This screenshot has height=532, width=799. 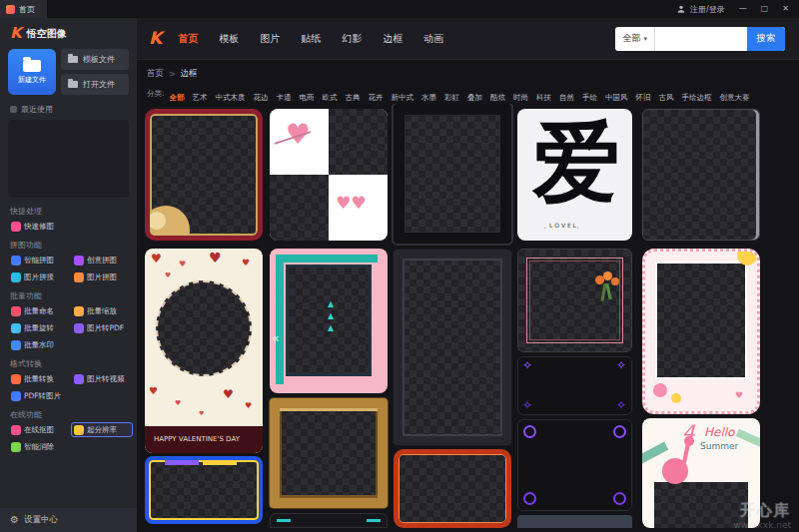 I want to click on sidebar-section-label: 批量功能, so click(x=70, y=295).